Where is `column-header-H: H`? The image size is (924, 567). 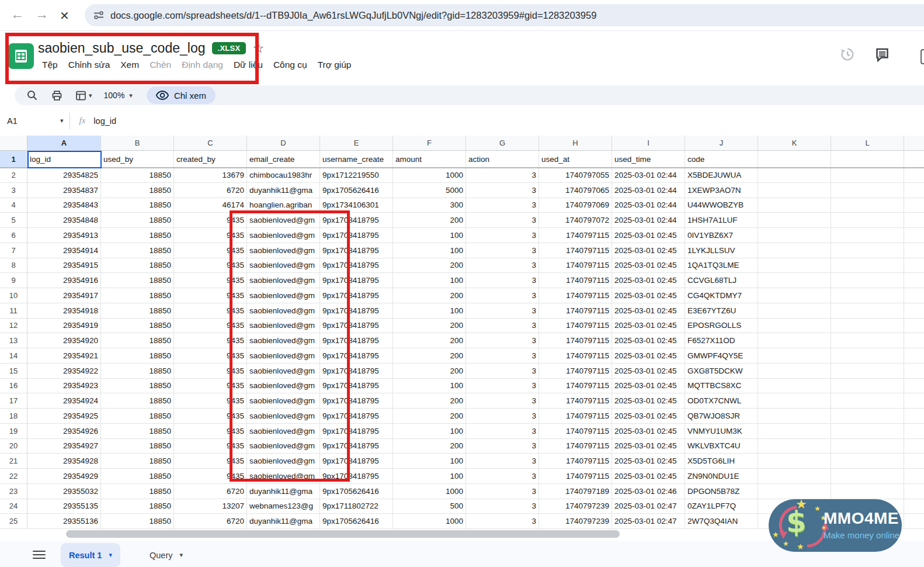
column-header-H: H is located at coordinates (576, 143).